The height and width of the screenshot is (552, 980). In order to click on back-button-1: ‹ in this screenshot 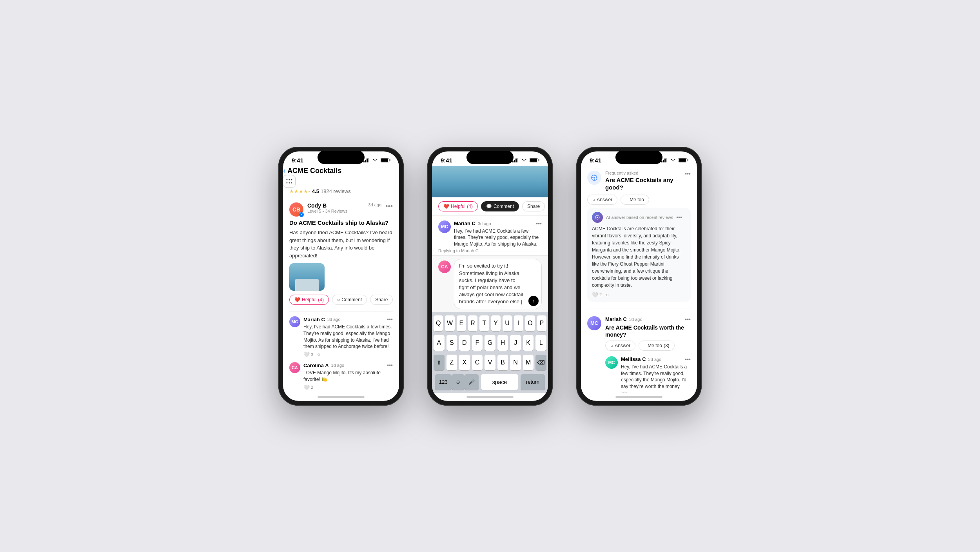, I will do `click(285, 170)`.